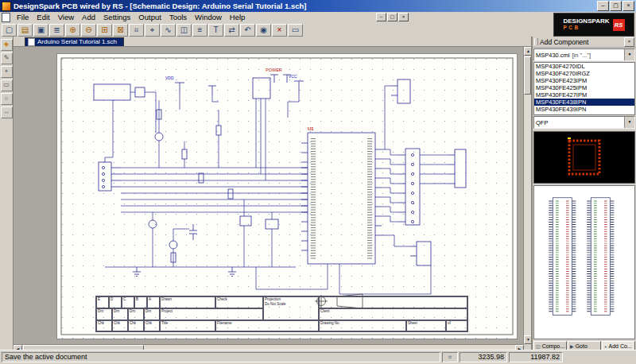 The image size is (636, 364). Describe the element at coordinates (211, 315) in the screenshot. I see `project-cell: Project` at that location.